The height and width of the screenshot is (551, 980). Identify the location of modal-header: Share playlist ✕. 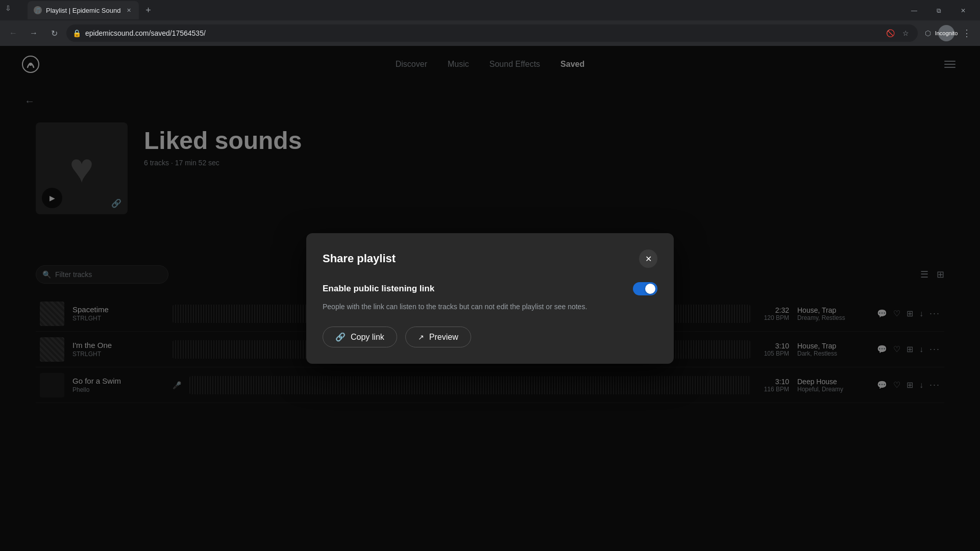
(490, 259).